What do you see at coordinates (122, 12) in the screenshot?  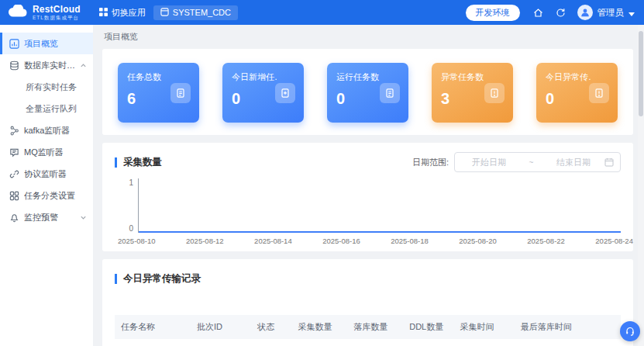 I see `switch-app-button: 切换应用` at bounding box center [122, 12].